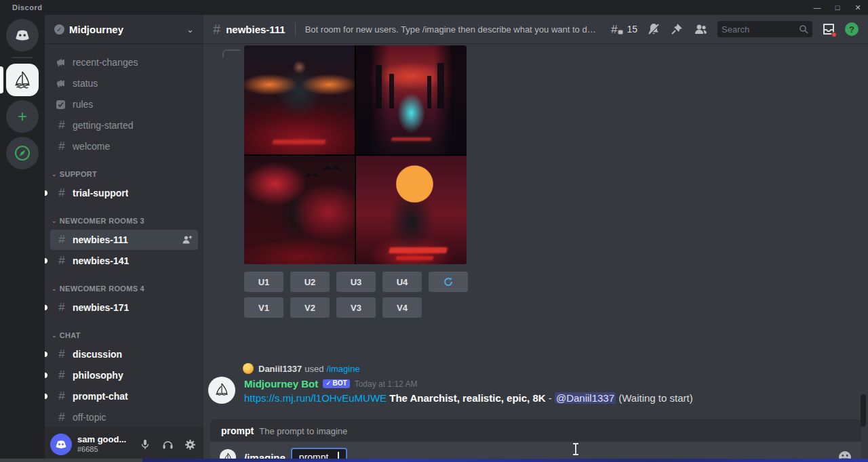 The height and width of the screenshot is (462, 868). What do you see at coordinates (282, 369) in the screenshot?
I see `reply-context: Daniil1337 used /imagine` at bounding box center [282, 369].